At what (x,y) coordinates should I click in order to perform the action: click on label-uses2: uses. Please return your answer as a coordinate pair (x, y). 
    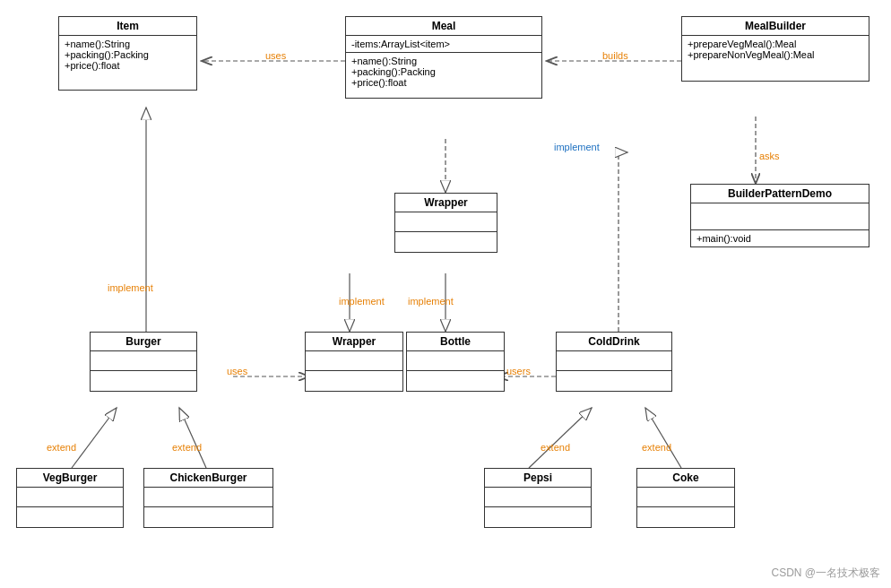
    Looking at the image, I should click on (237, 371).